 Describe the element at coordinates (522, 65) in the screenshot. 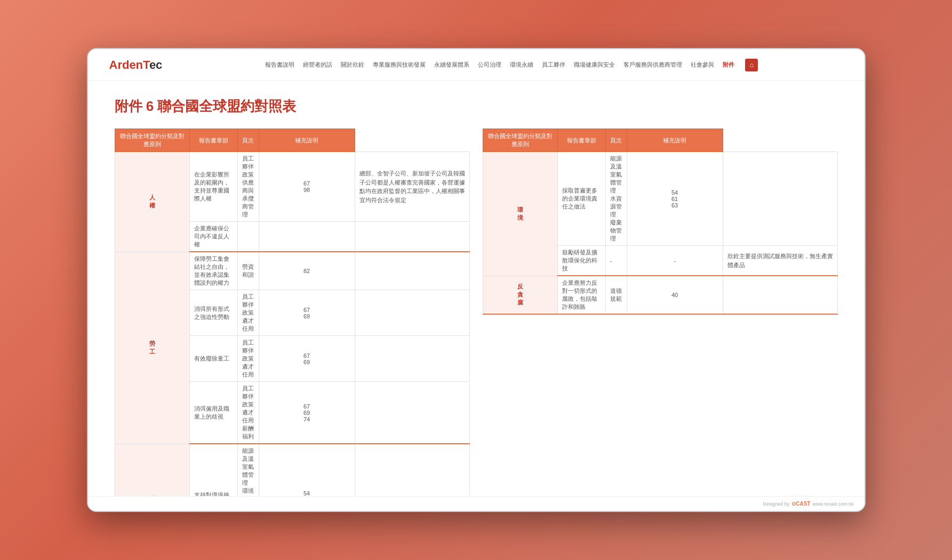

I see `nav-environment: 環境永續` at that location.